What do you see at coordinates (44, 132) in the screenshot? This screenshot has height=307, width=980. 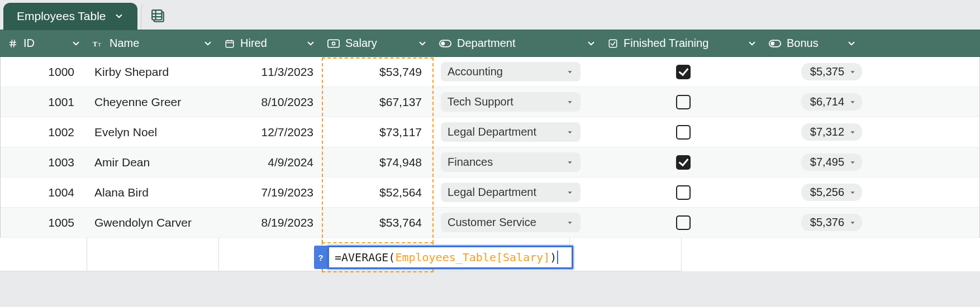 I see `cell-id: 1002` at bounding box center [44, 132].